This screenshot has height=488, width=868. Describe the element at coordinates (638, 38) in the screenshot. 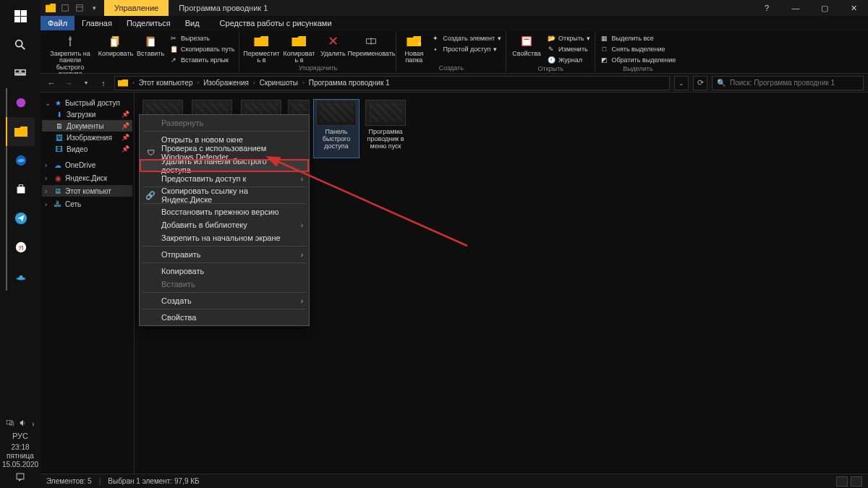

I see `select-all-button: ▦Выделить все` at that location.